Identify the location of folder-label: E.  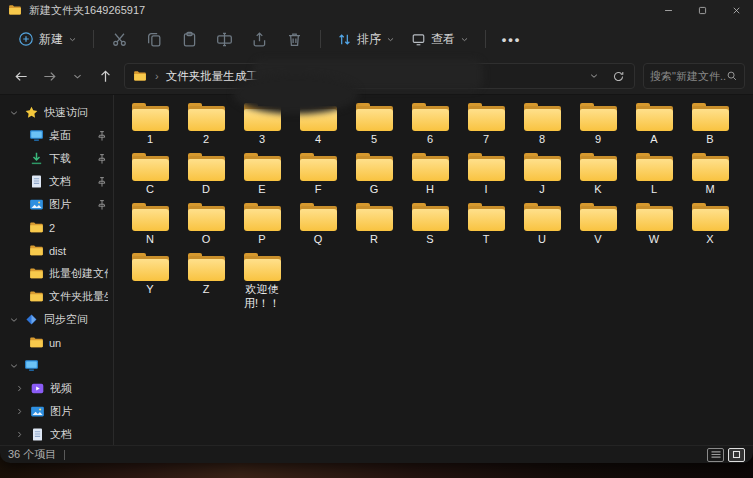
(262, 190).